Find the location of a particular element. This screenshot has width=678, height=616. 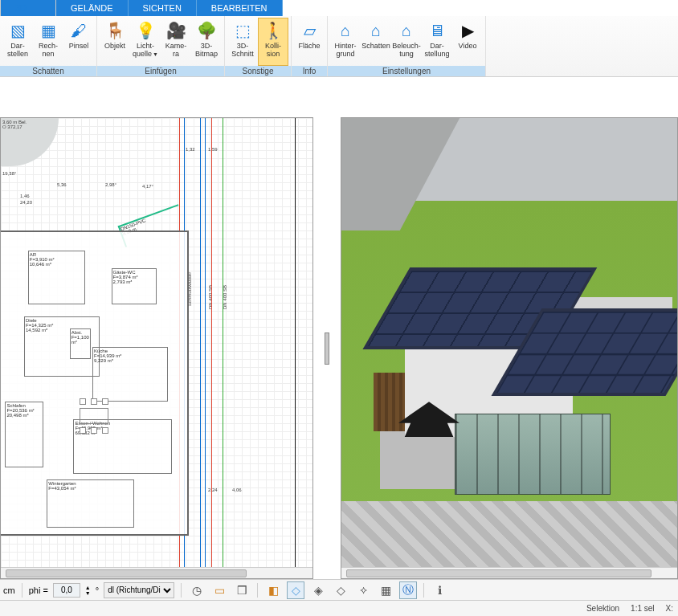

splitter is located at coordinates (327, 349).